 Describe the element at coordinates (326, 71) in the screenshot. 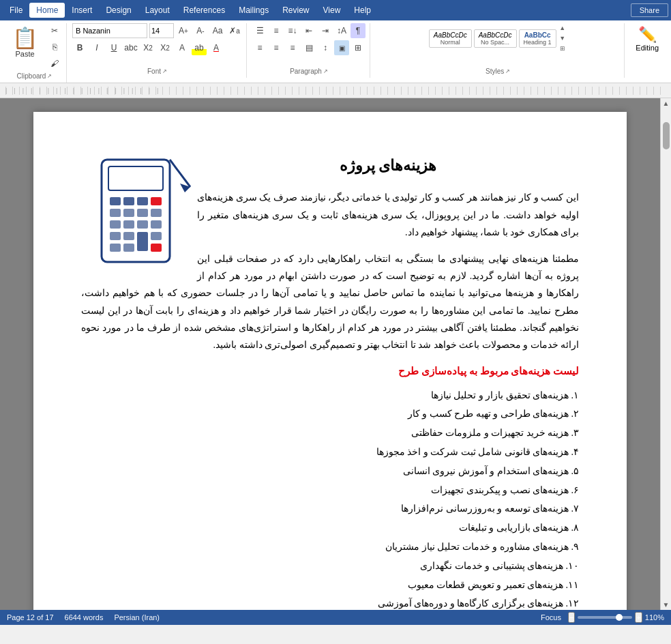

I see `paragraph-expand-icon: ↗` at that location.